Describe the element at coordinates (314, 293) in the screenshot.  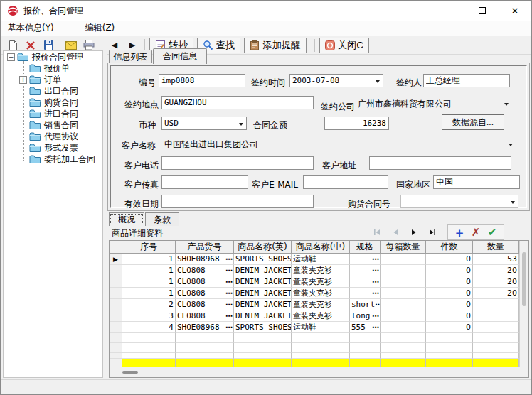
I see `table-row: 1 CLO808⋯ DENIM JACKET( 童装夹克衫 ⋯ 0 20` at that location.